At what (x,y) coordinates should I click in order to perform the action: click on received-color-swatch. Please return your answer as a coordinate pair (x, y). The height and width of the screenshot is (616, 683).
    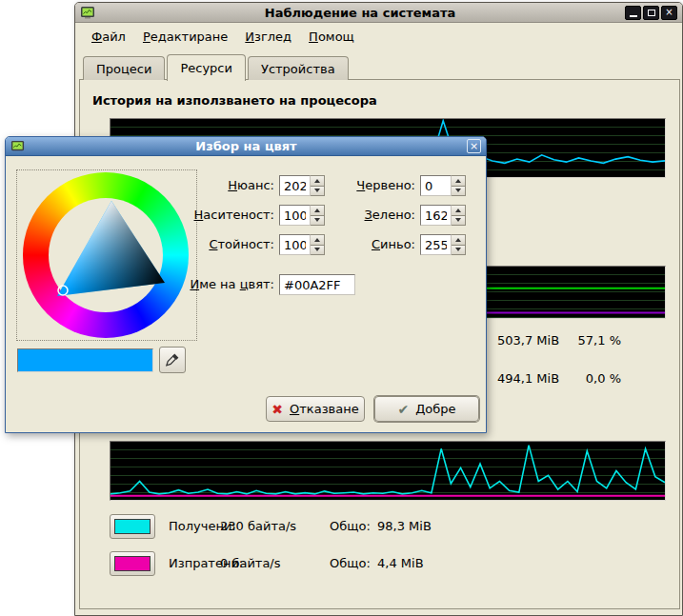
    Looking at the image, I should click on (132, 527).